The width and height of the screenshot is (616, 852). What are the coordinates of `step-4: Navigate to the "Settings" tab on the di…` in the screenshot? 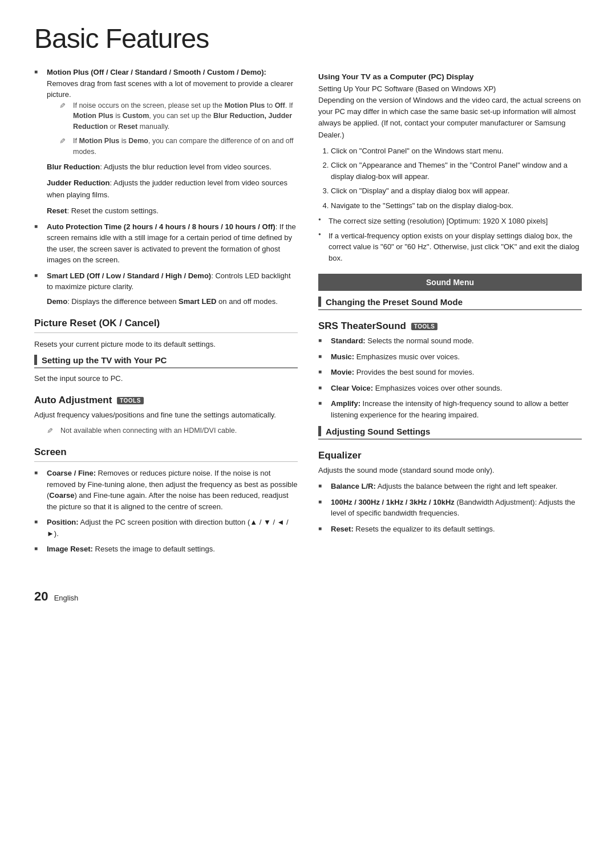 It's located at (456, 206).